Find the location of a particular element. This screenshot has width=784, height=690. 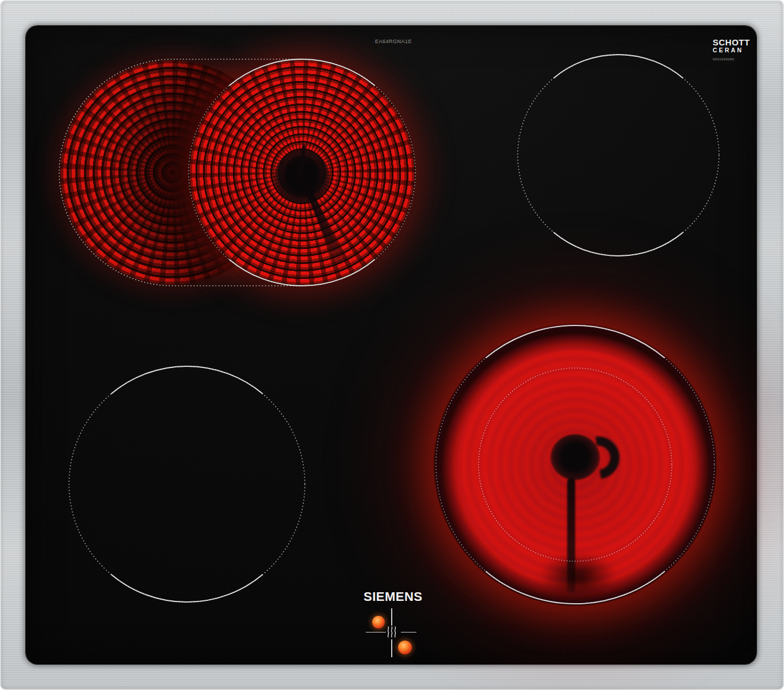

element-terminal-shadow is located at coordinates (578, 577).